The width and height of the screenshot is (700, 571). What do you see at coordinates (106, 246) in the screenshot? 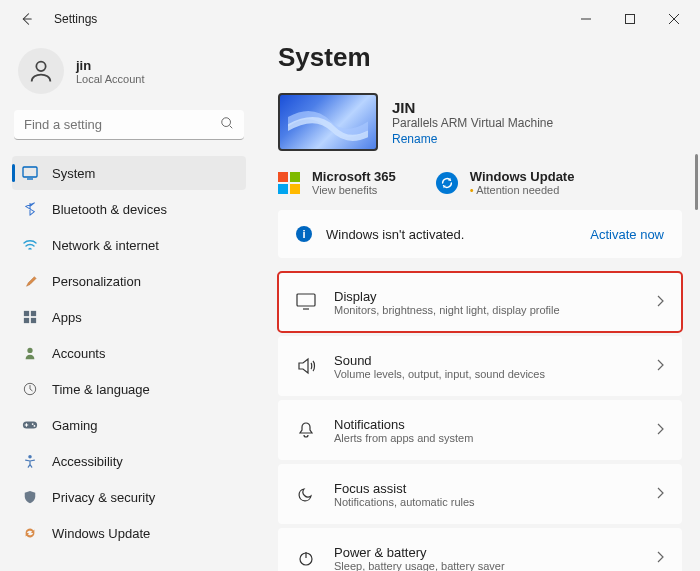
I see `sidebar-item-label: Network & internet` at bounding box center [106, 246].